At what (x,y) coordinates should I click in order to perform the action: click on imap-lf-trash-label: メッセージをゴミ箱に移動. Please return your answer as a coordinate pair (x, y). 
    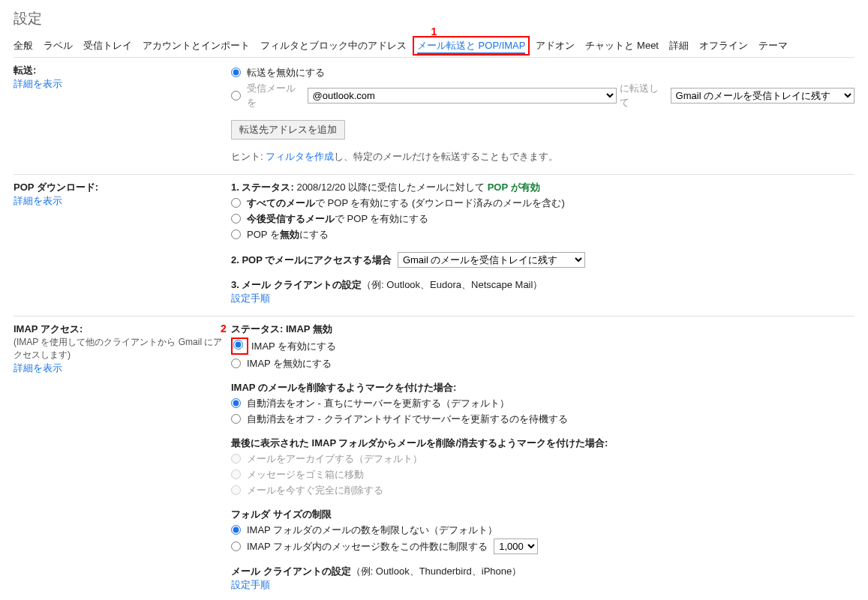
    Looking at the image, I should click on (305, 474).